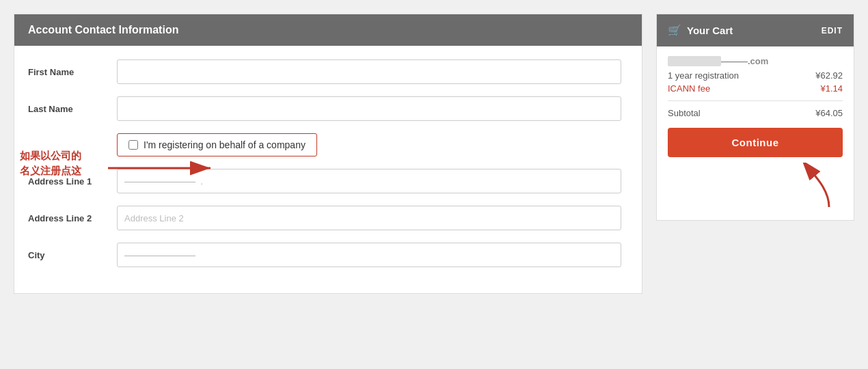 Image resolution: width=868 pixels, height=369 pixels. Describe the element at coordinates (755, 30) in the screenshot. I see `cart-header: 🛒 Your Cart EDIT` at that location.